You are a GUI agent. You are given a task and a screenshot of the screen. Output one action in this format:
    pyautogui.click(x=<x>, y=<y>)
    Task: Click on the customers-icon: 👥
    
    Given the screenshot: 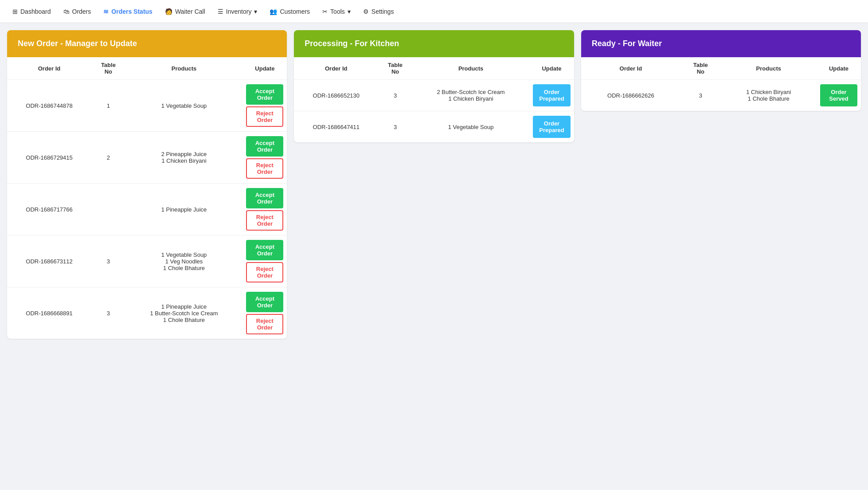 What is the action you would take?
    pyautogui.click(x=273, y=12)
    